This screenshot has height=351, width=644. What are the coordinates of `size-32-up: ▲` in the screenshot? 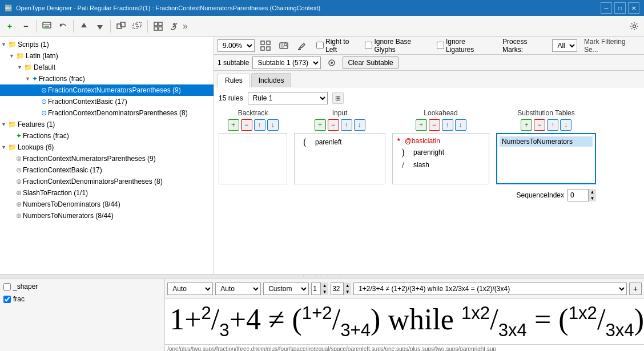 It's located at (347, 285).